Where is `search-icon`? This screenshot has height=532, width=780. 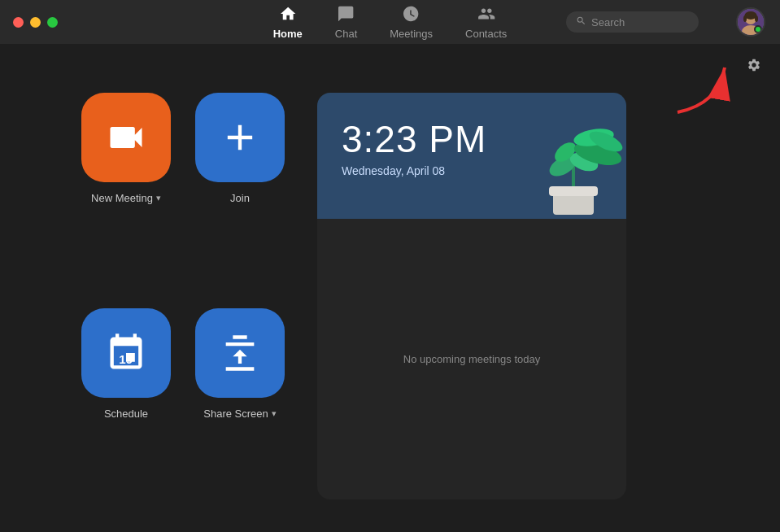
search-icon is located at coordinates (581, 22).